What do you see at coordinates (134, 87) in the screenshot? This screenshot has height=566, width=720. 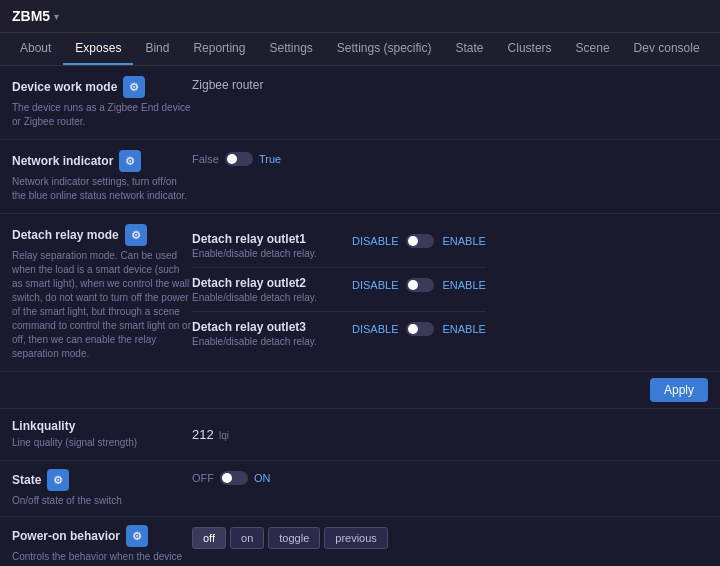 I see `device-work-mode-gear: ⚙` at bounding box center [134, 87].